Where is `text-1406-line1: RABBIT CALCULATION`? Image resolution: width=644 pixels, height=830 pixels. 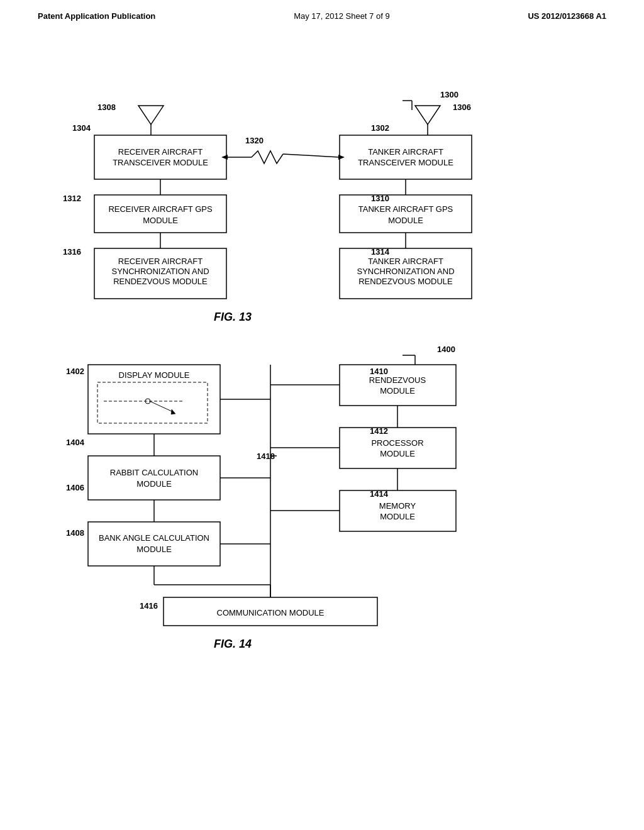
text-1406-line1: RABBIT CALCULATION is located at coordinates (154, 473).